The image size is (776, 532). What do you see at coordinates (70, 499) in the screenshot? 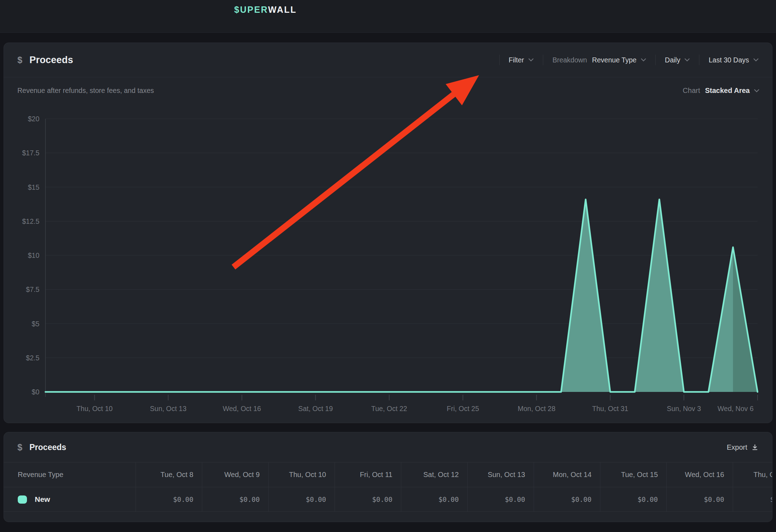
I see `row-label-cell: New` at bounding box center [70, 499].